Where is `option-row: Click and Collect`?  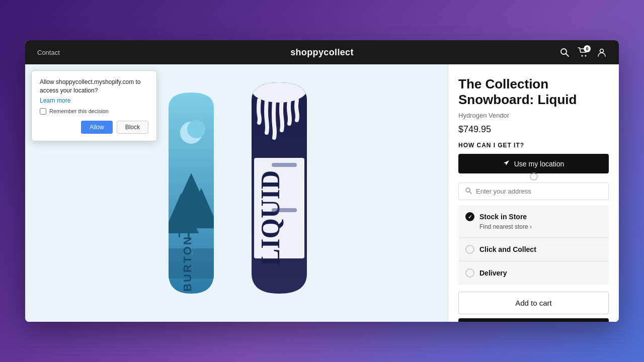 option-row: Click and Collect is located at coordinates (533, 249).